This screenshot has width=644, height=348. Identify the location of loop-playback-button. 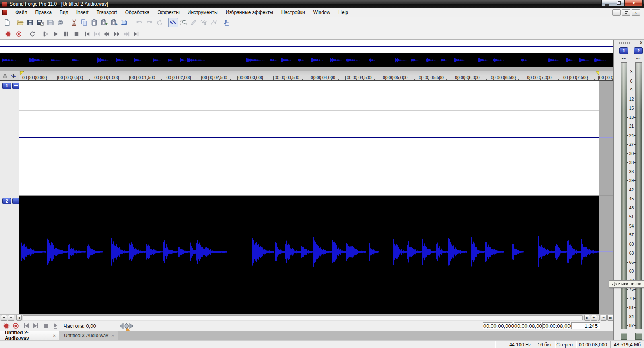
(32, 34).